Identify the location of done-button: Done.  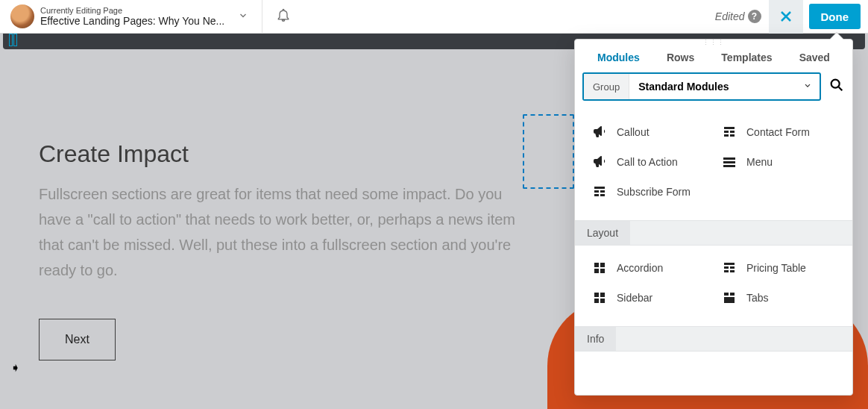
(835, 16).